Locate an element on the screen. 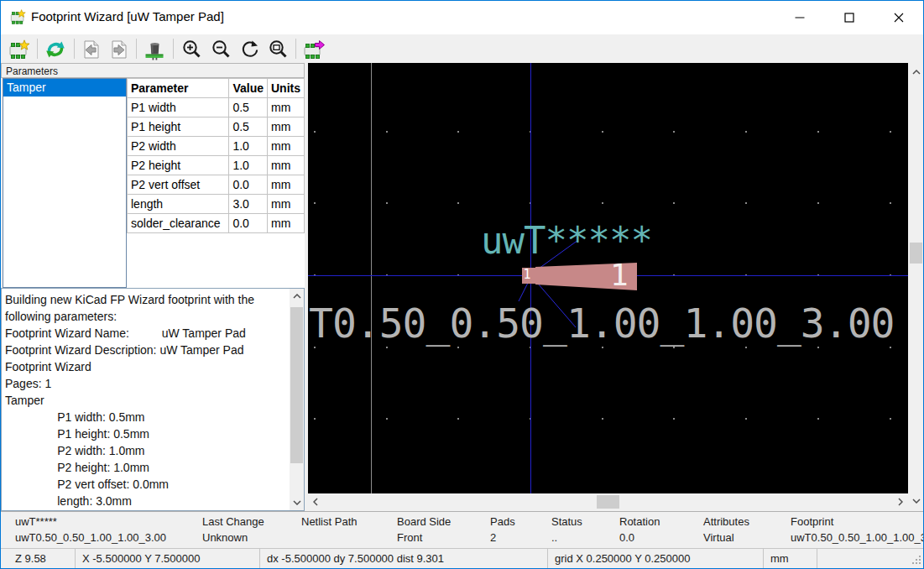  field-value: 0.0 is located at coordinates (627, 537).